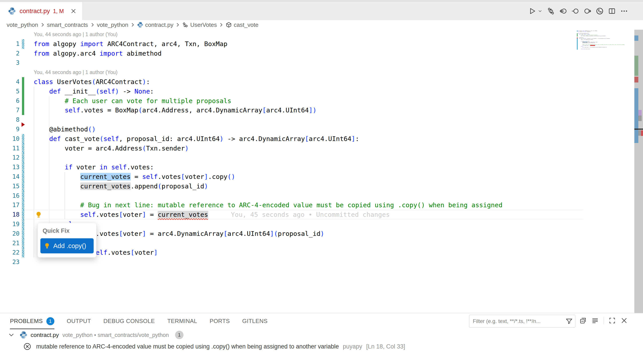 The width and height of the screenshot is (643, 364). I want to click on line-number: 2, so click(10, 54).